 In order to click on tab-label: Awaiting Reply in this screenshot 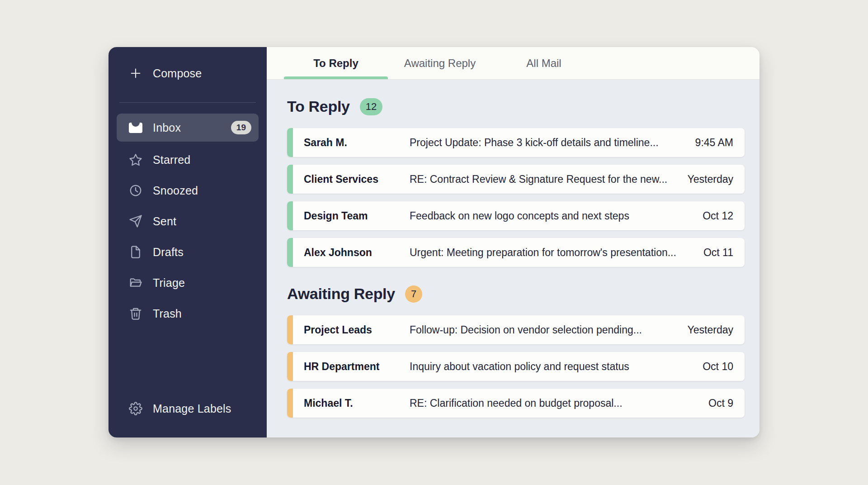, I will do `click(440, 63)`.